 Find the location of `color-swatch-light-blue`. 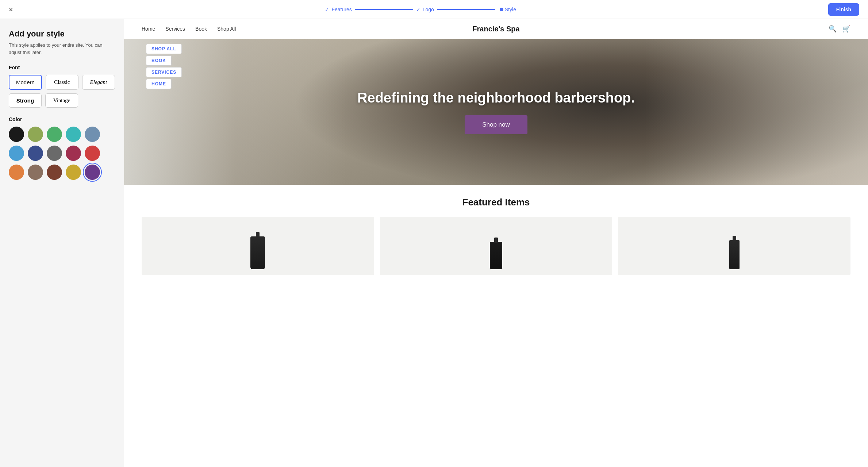

color-swatch-light-blue is located at coordinates (16, 153).